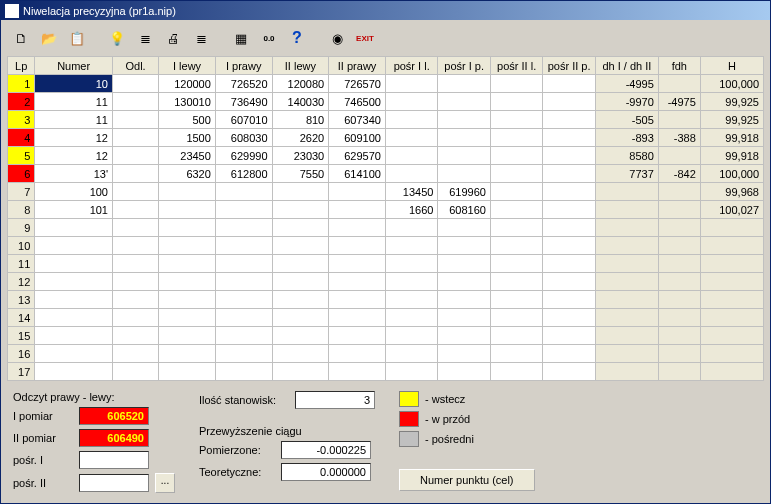 This screenshot has height=504, width=771. What do you see at coordinates (386, 228) in the screenshot?
I see `table-row: 9` at bounding box center [386, 228].